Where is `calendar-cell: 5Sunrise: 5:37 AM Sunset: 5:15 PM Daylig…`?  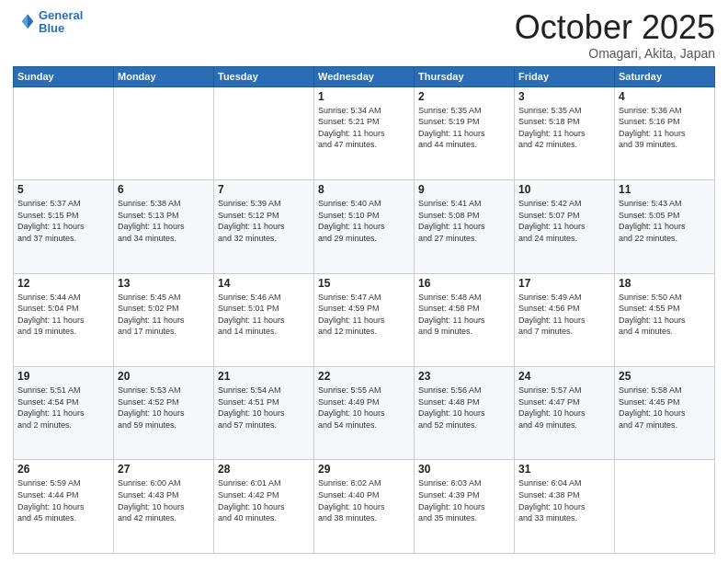 calendar-cell: 5Sunrise: 5:37 AM Sunset: 5:15 PM Daylig… is located at coordinates (64, 226).